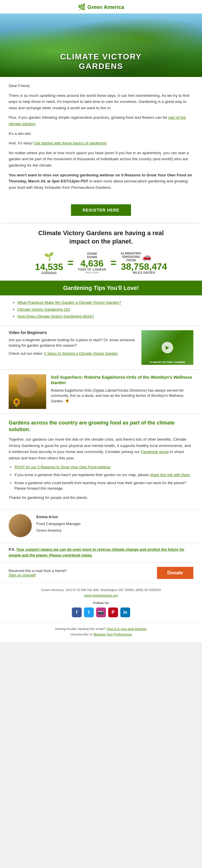 The height and width of the screenshot is (868, 202). Describe the element at coordinates (101, 57) in the screenshot. I see `hero-title-line1: CLIMATE VICTORY` at that location.